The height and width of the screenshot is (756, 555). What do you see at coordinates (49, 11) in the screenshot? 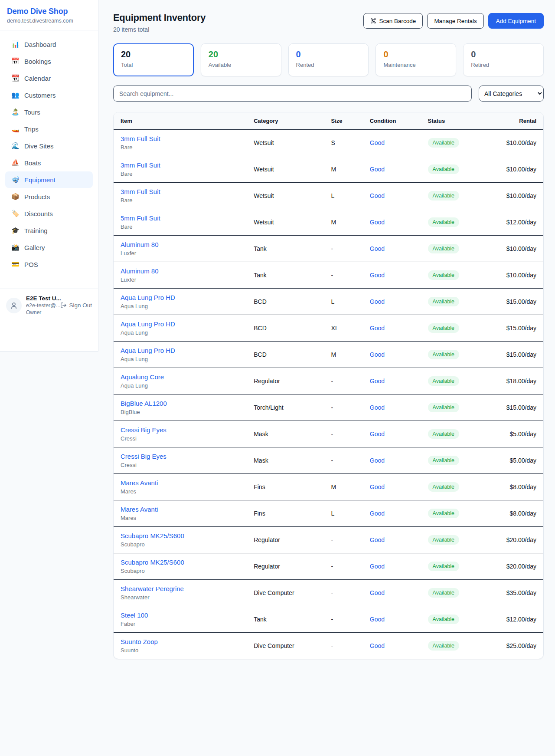
I see `brand-title: Demo Dive Shop` at bounding box center [49, 11].